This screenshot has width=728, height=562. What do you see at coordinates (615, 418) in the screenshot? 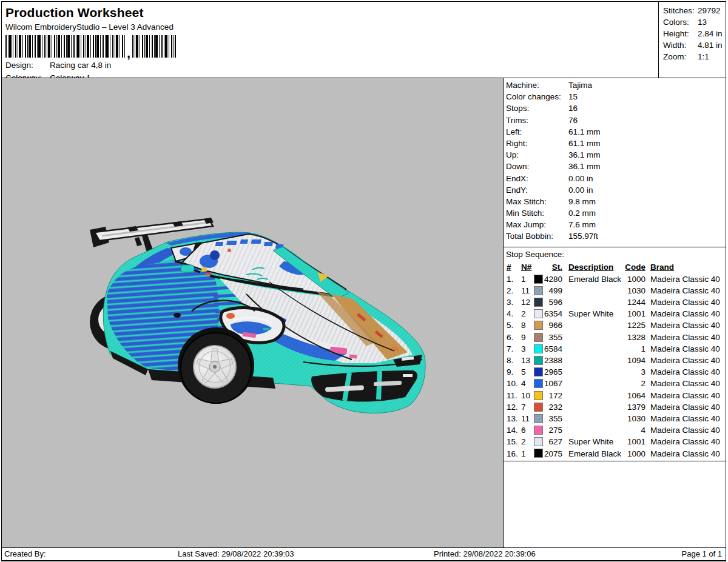
I see `stop-sequence-row: 13. 11 355 1030 Madeira Classic 40` at bounding box center [615, 418].